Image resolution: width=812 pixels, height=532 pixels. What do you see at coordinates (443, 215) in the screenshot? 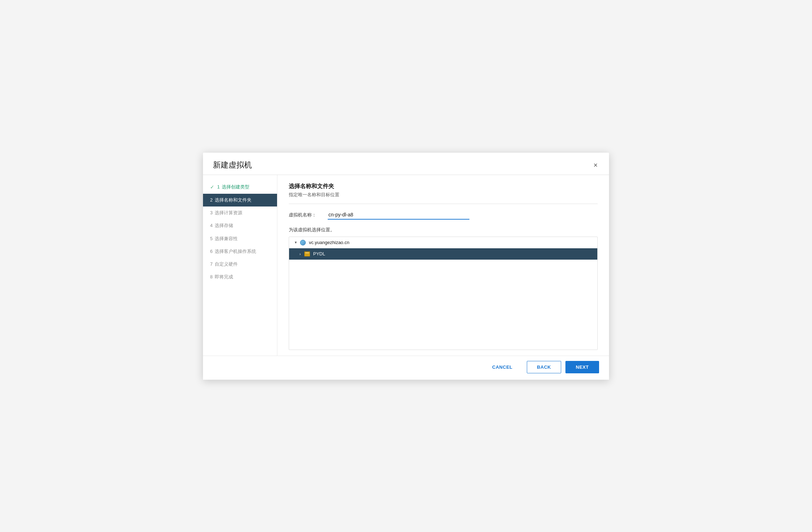
I see `vm-name-row: 虚拟机名称：` at bounding box center [443, 215].